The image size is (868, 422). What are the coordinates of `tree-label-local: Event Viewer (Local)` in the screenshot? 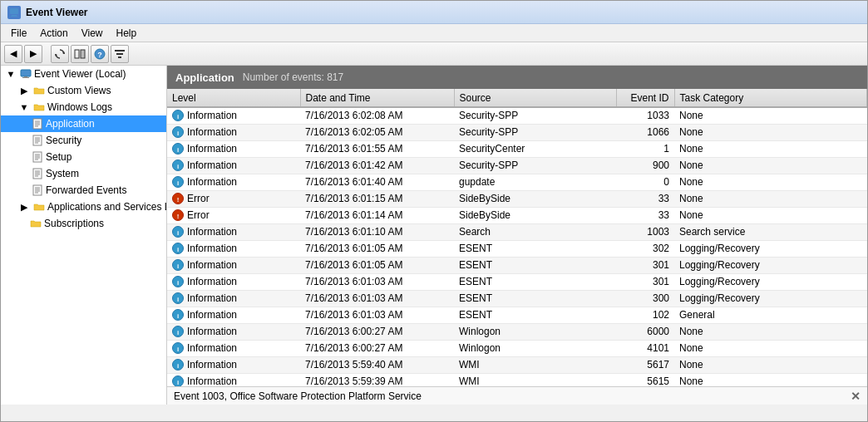 It's located at (80, 74).